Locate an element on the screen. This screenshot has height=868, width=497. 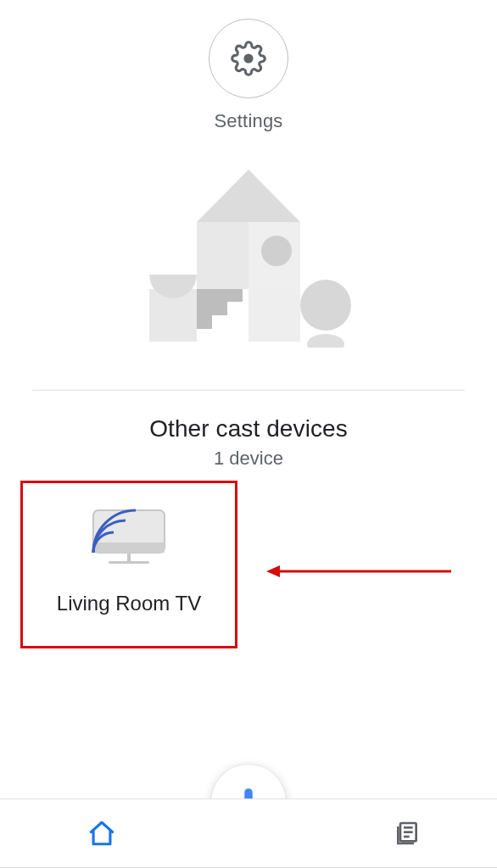
settings-label: Settings is located at coordinates (248, 121).